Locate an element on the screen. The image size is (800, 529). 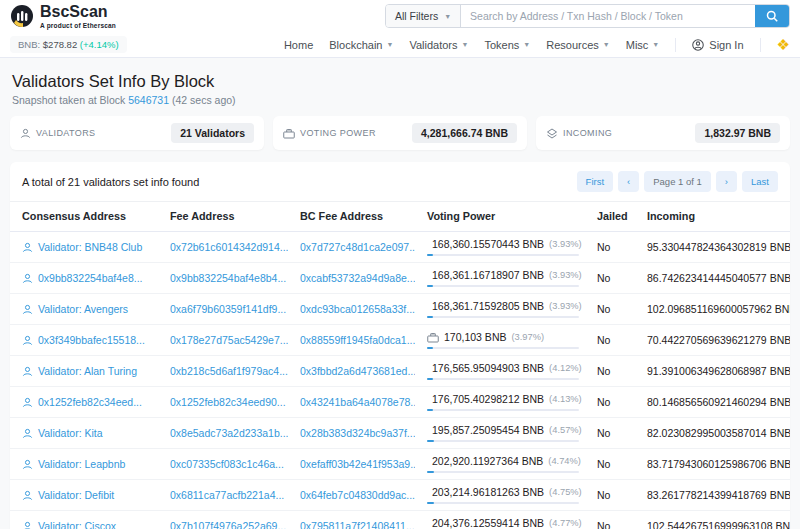
consensus-address-link: Validator: BNB48 Club is located at coordinates (90, 247).